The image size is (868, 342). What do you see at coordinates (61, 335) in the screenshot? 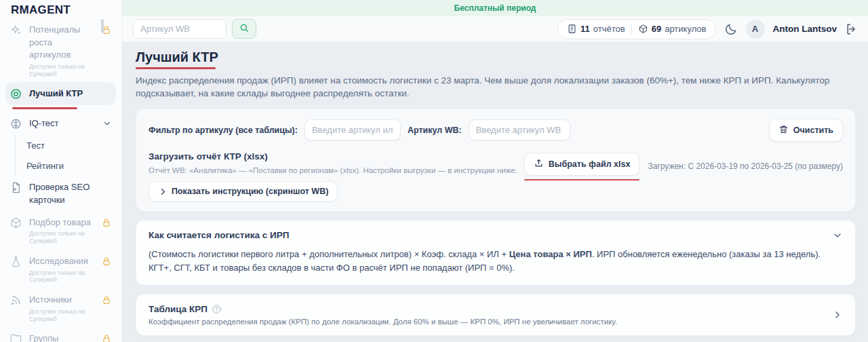
I see `sidebar-item-groups: Группы Доступно только на Супервеб` at bounding box center [61, 335].